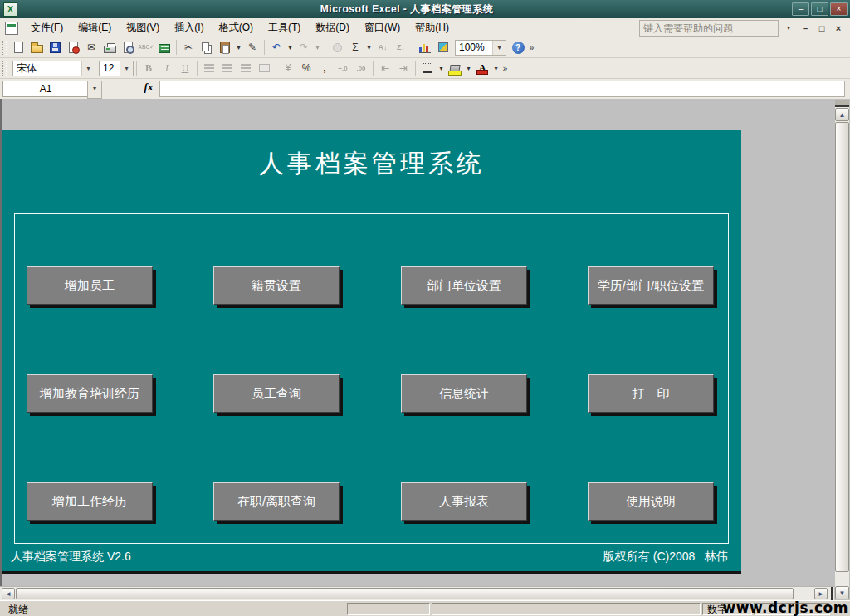  Describe the element at coordinates (443, 48) in the screenshot. I see `drawing-button` at that location.